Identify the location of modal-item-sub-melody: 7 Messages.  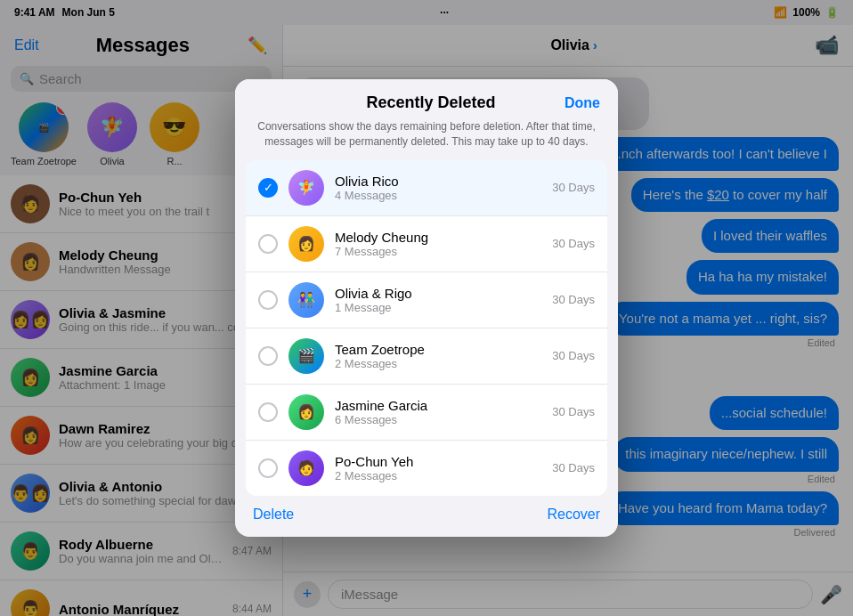
(438, 251).